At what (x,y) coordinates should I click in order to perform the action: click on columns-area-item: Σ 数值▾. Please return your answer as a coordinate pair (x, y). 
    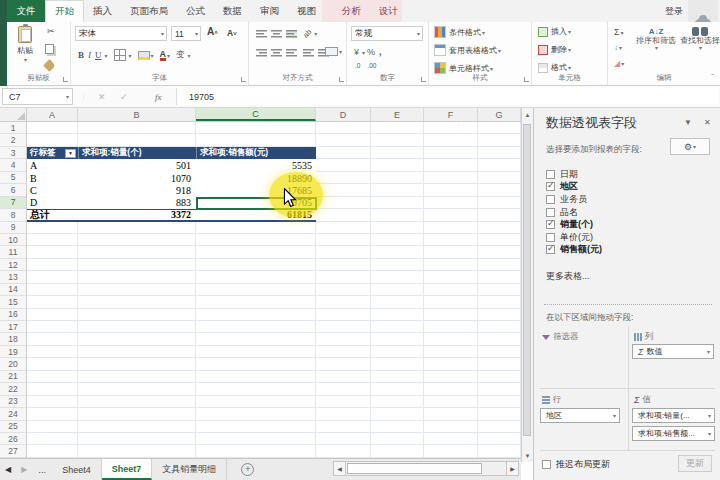
    Looking at the image, I should click on (673, 352).